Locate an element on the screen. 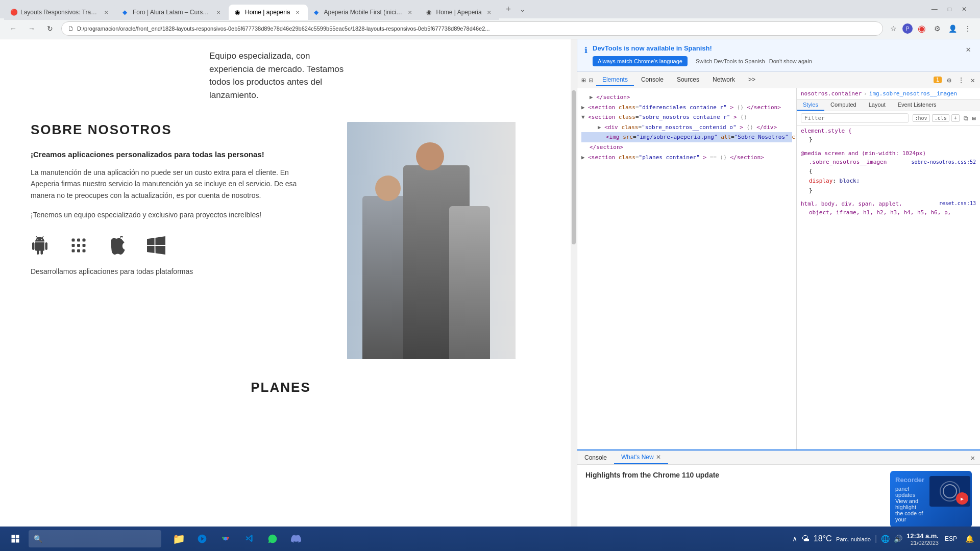 The width and height of the screenshot is (980, 551). bottom-tab-whats-new: What's New ✕ is located at coordinates (641, 457).